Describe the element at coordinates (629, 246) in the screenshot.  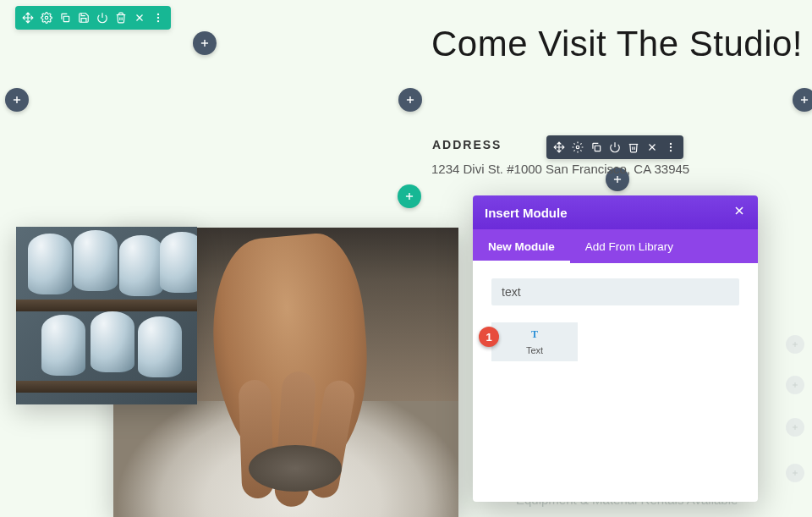
I see `tab-add-from-library: Add From Library` at that location.